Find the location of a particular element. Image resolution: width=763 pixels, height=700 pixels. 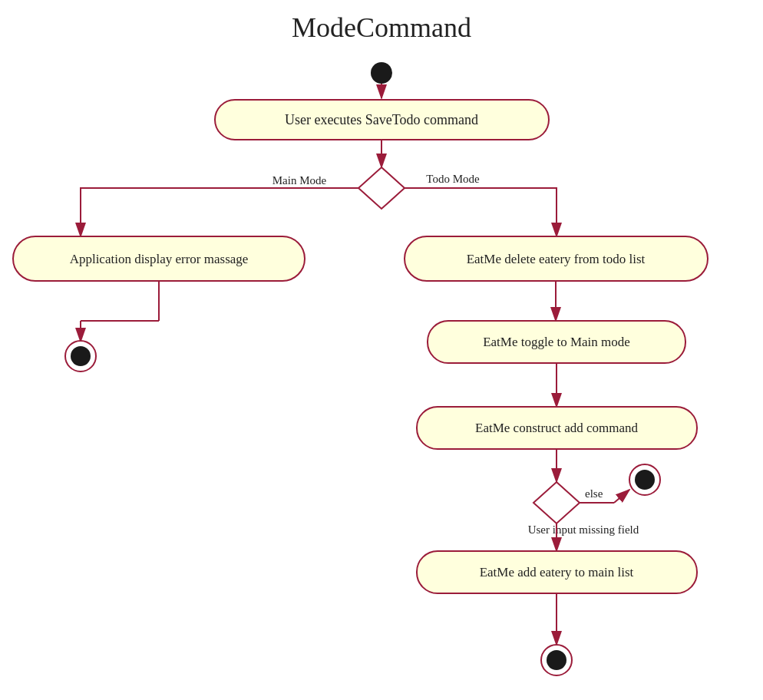

decision1-diamond is located at coordinates (382, 188).